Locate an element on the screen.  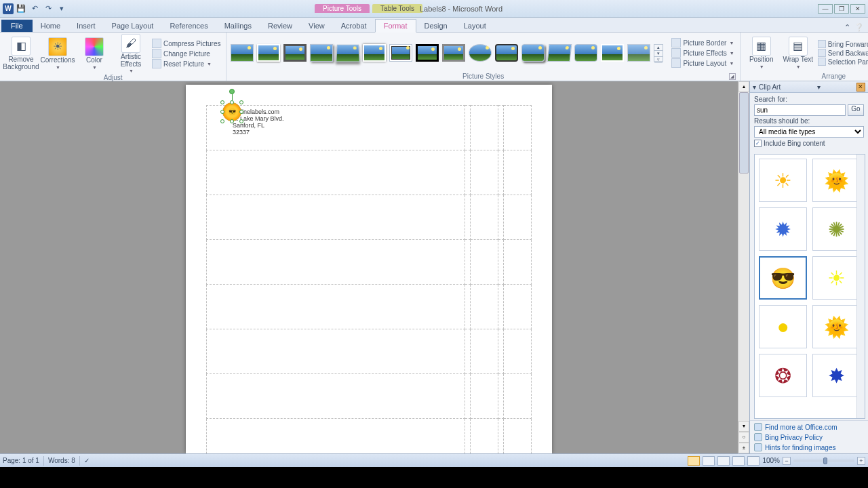
tab-home: Home is located at coordinates (50, 26).